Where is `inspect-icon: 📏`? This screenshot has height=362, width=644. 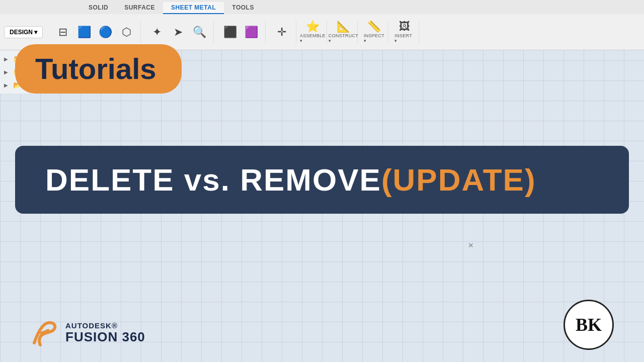
inspect-icon: 📏 is located at coordinates (374, 27).